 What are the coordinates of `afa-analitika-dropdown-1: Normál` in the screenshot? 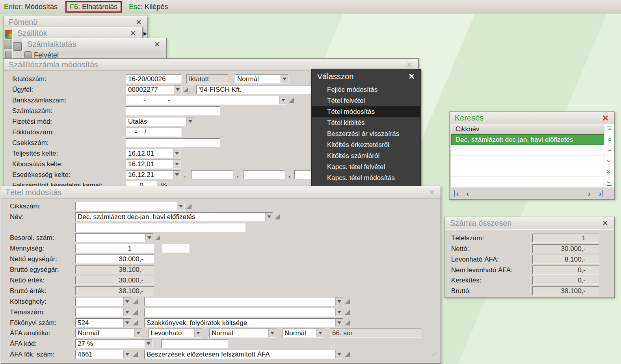 It's located at (109, 333).